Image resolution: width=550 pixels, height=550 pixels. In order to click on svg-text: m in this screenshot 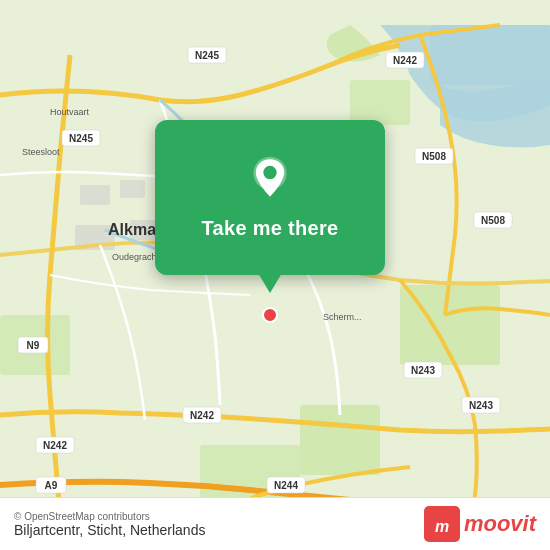, I will do `click(442, 526)`.